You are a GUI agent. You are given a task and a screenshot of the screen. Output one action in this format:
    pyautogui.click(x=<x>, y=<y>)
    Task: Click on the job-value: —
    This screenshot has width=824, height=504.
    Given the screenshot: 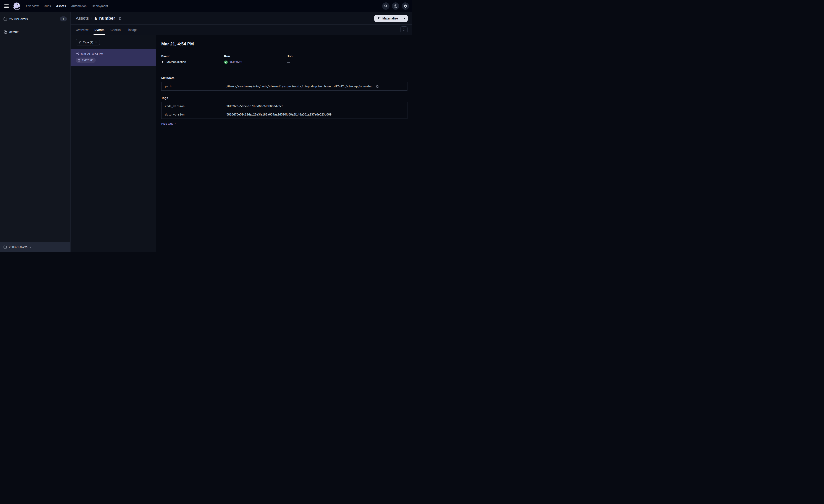 What is the action you would take?
    pyautogui.click(x=347, y=62)
    